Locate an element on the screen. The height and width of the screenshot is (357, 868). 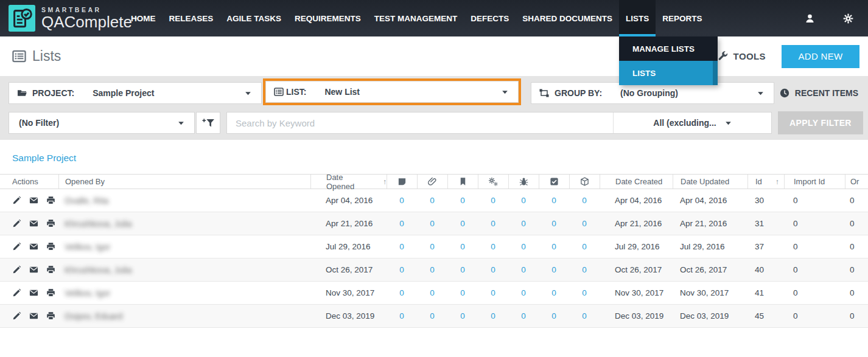
column-automations is located at coordinates (493, 181).